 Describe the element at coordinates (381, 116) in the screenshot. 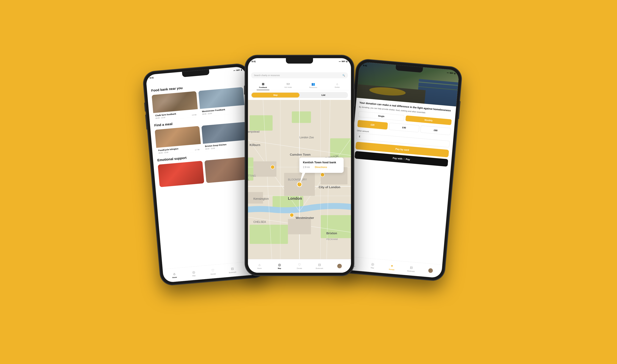

I see `freq-single-btn: Single` at that location.